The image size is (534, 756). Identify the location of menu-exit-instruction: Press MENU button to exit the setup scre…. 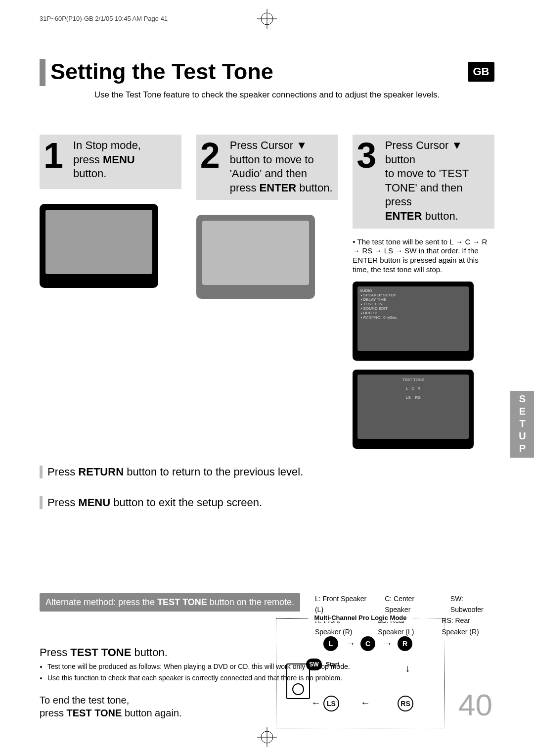
(267, 503).